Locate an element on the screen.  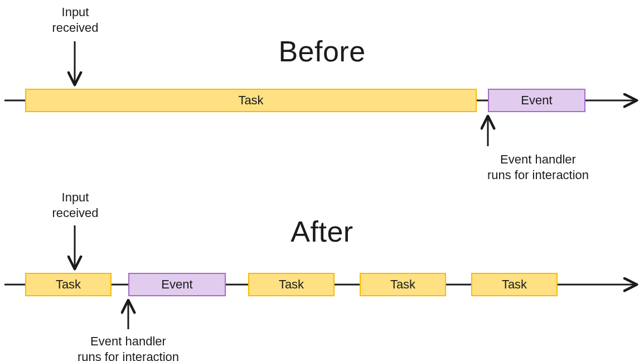
annotation-input-received-after: Input received is located at coordinates (75, 205).